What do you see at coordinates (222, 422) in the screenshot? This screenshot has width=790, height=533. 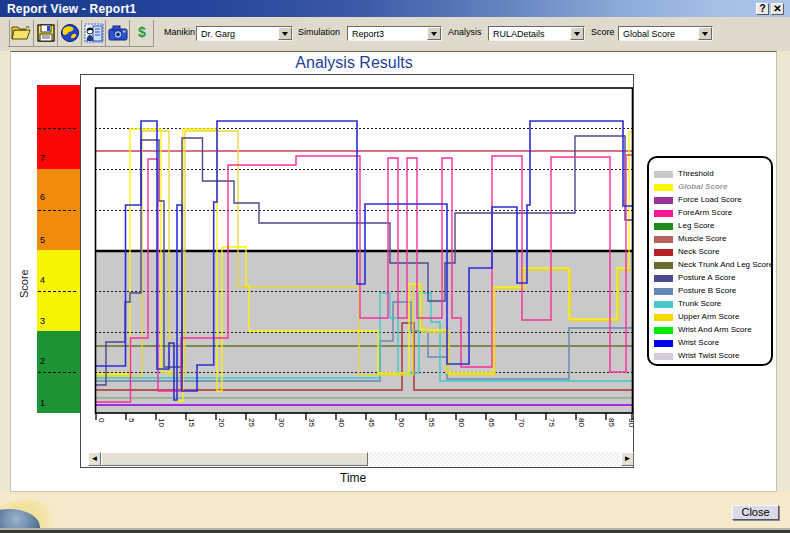 I see `svg-text: 20` at bounding box center [222, 422].